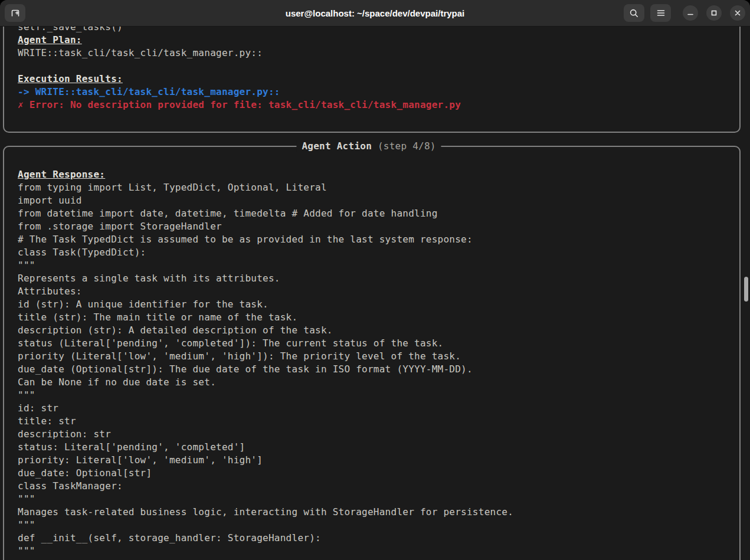 The width and height of the screenshot is (750, 560). What do you see at coordinates (378, 188) in the screenshot?
I see `terminal-line: from typing import List, TypedDict, Opti…` at bounding box center [378, 188].